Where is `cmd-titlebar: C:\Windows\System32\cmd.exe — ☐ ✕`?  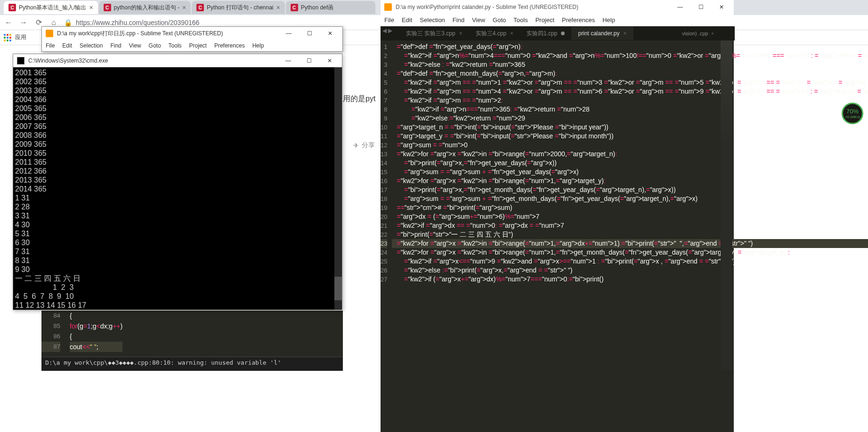
cmd-titlebar: C:\Windows\System32\cmd.exe — ☐ ✕ is located at coordinates (178, 61).